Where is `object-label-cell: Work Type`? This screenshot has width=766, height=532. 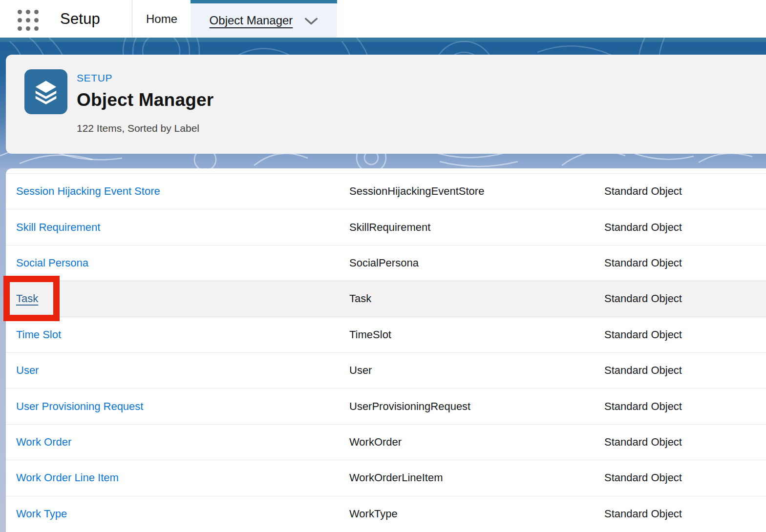
object-label-cell: Work Type is located at coordinates (183, 514).